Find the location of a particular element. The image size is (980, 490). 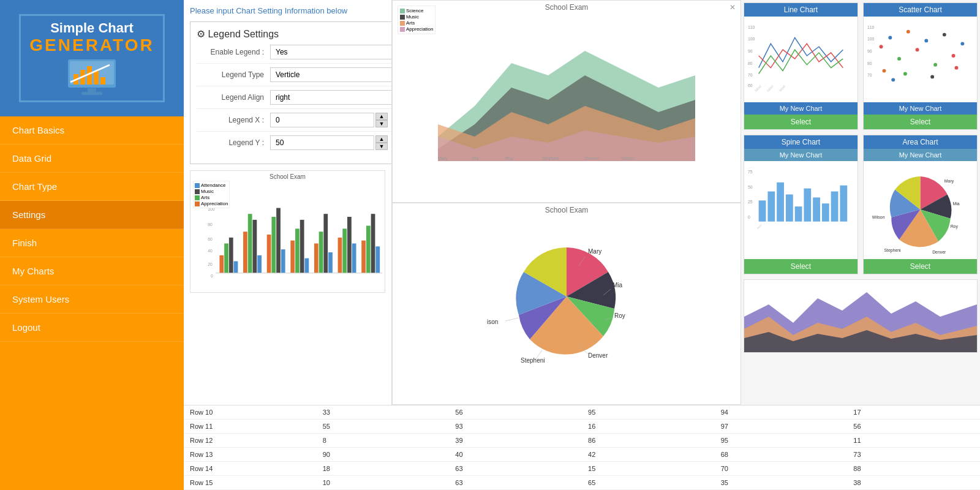

area-chart-right-select: Select is located at coordinates (920, 266).